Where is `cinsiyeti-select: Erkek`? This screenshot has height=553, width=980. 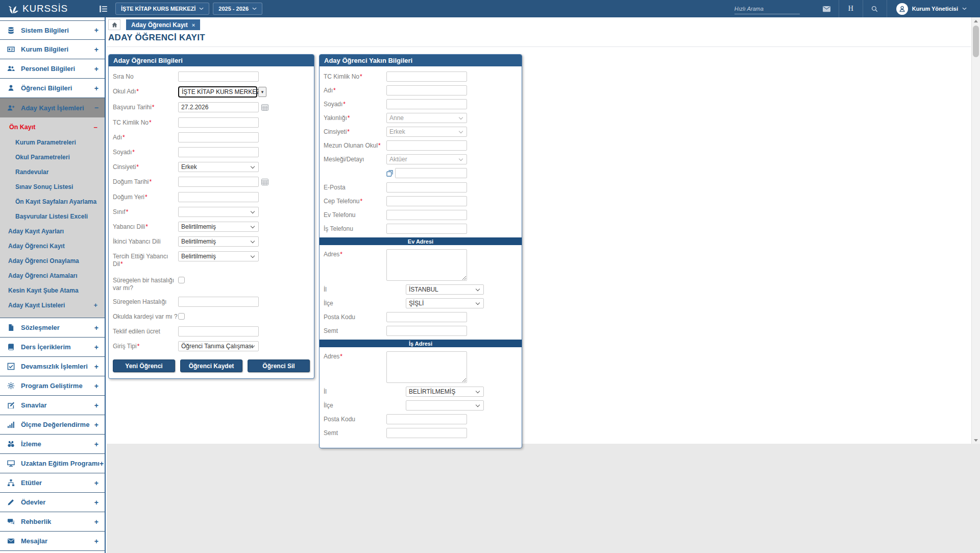 cinsiyeti-select: Erkek is located at coordinates (218, 167).